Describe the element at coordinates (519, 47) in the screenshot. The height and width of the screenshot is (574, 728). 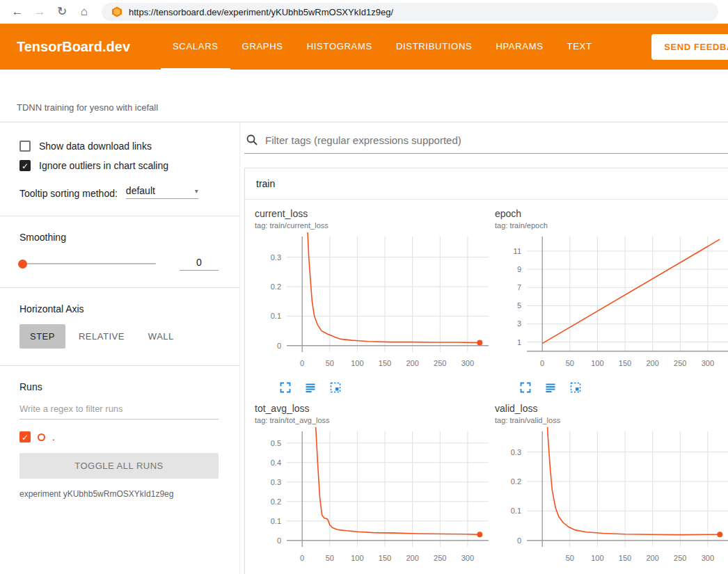
I see `tab-hparams: HPARAMS` at that location.